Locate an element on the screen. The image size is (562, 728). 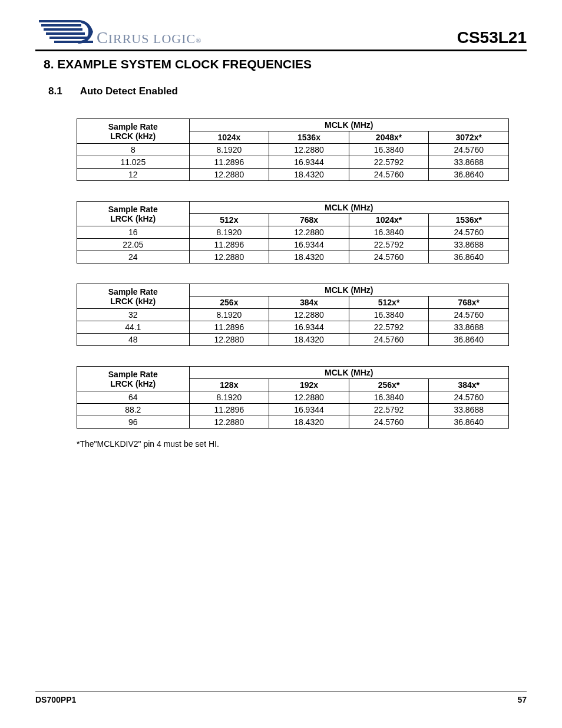
sample-rate-cell: 22.05 is located at coordinates (133, 245).